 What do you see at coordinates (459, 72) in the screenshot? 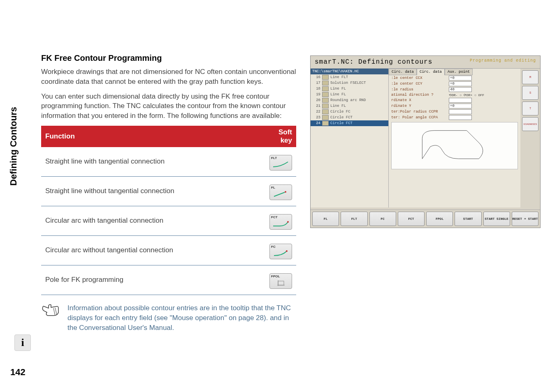
I see `tab-aux-point: Aux. point` at bounding box center [459, 72].